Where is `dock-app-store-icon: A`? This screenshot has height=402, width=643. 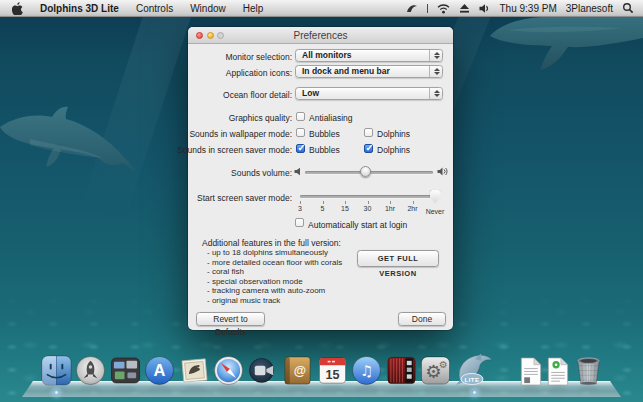
dock-app-store-icon: A is located at coordinates (160, 370).